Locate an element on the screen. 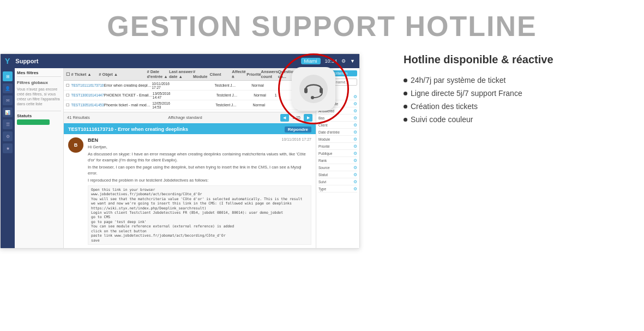 The image size is (644, 331). rp-field-label: Publique is located at coordinates (325, 154).